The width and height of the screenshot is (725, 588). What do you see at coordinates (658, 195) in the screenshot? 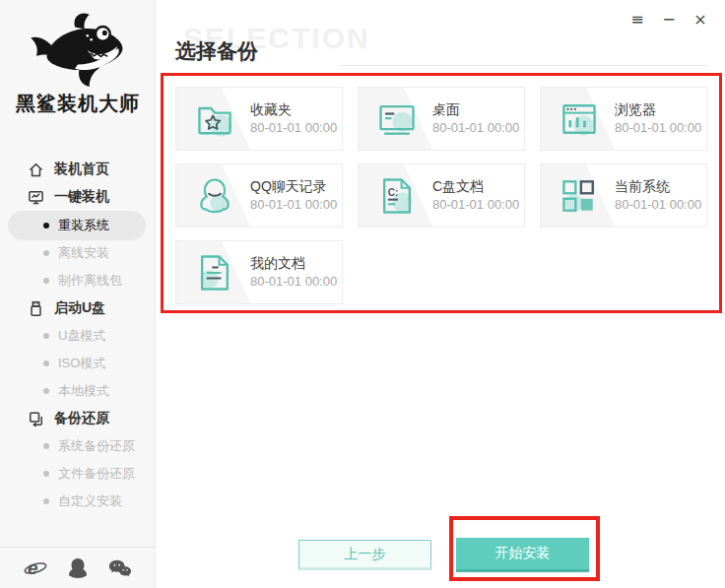
I see `card-text: 当前系统 80-01-01 00:00` at bounding box center [658, 195].